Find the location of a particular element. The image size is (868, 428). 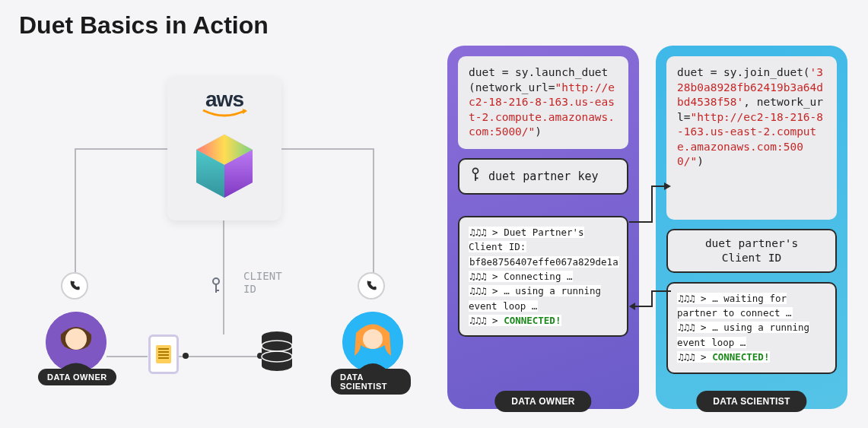

owner-code-block: duet = sy.launch_duet(network_url="http:… is located at coordinates (543, 103).